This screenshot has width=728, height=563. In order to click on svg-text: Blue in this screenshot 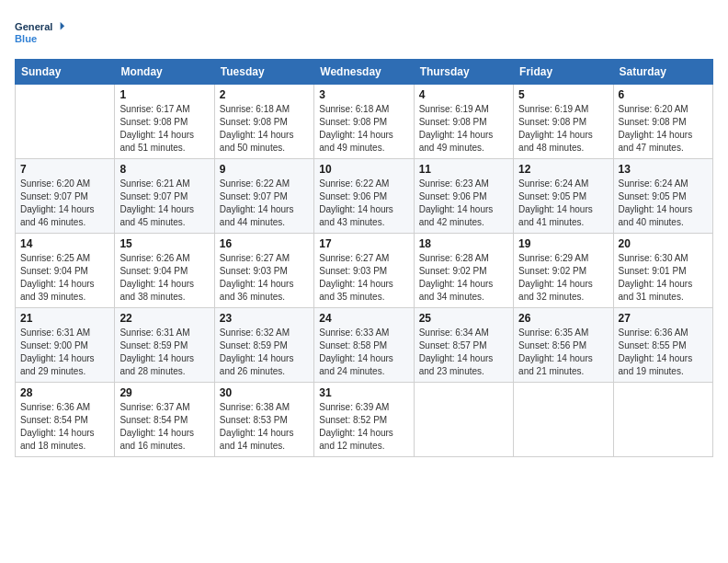, I will do `click(26, 39)`.